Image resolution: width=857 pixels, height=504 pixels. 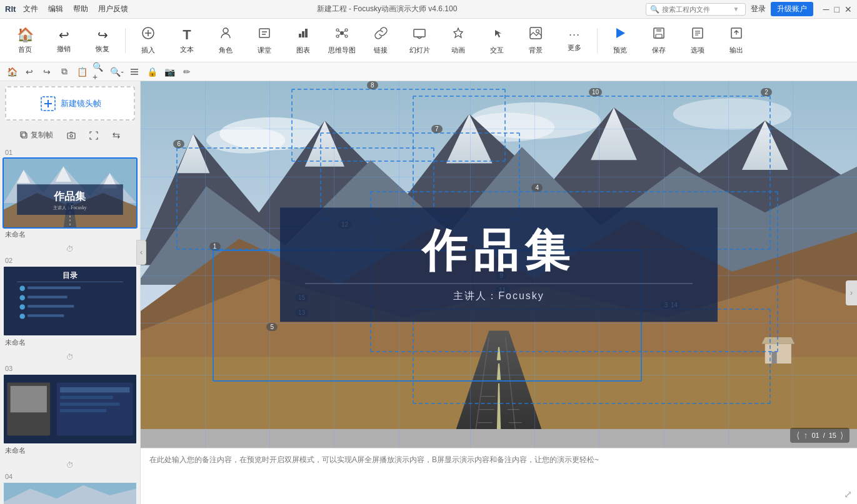 What do you see at coordinates (141, 252) in the screenshot?
I see `sidebar-collapse-button: ‹` at bounding box center [141, 252].